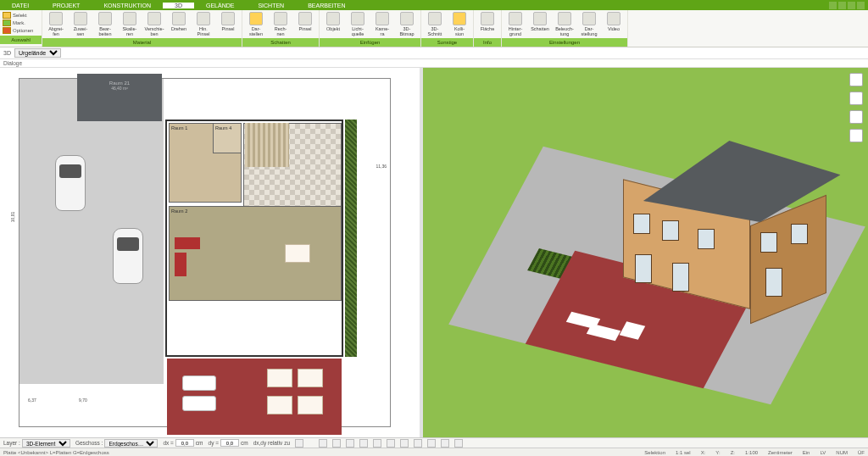  Describe the element at coordinates (256, 24) in the screenshot. I see `ribbon-button: Dar-stellen` at that location.